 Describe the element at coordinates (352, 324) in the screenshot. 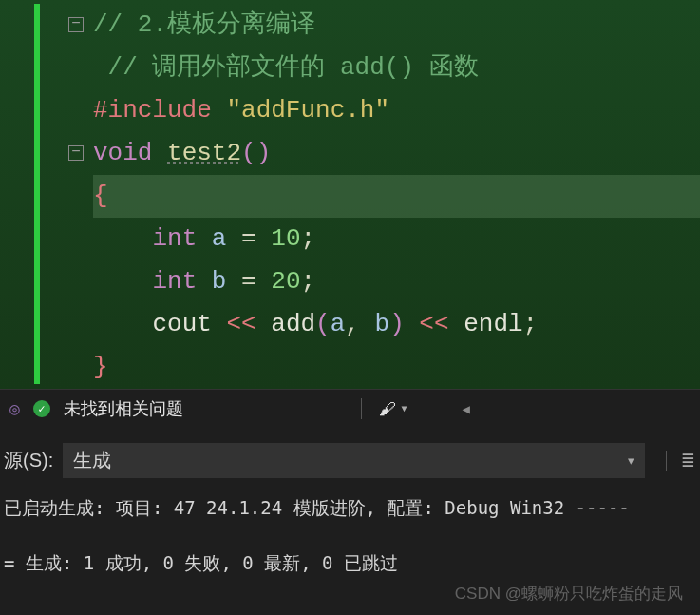

I see `comma: ,` at that location.